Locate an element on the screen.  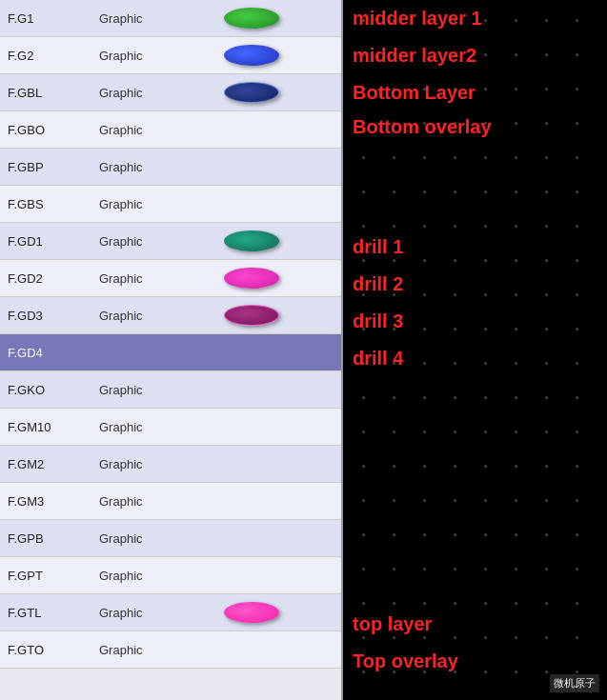
layer-row: F.GM10Graphic is located at coordinates (171, 427).